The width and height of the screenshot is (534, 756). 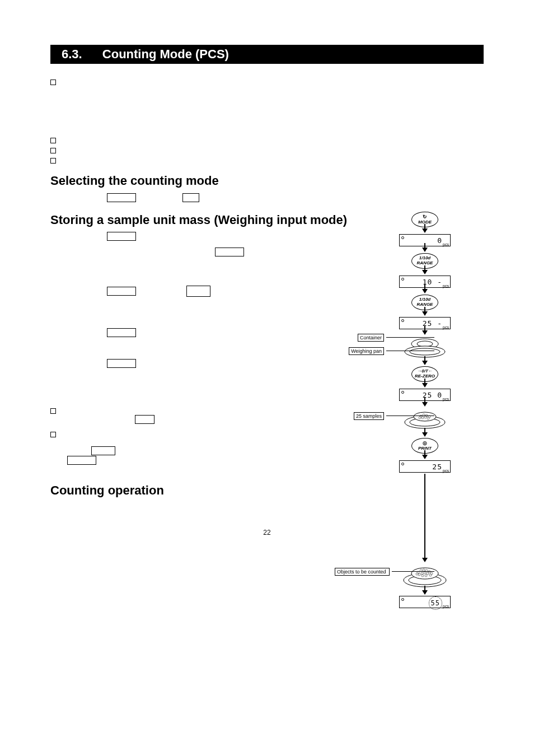 I want to click on lcd-display: 25 pcs, so click(x=425, y=466).